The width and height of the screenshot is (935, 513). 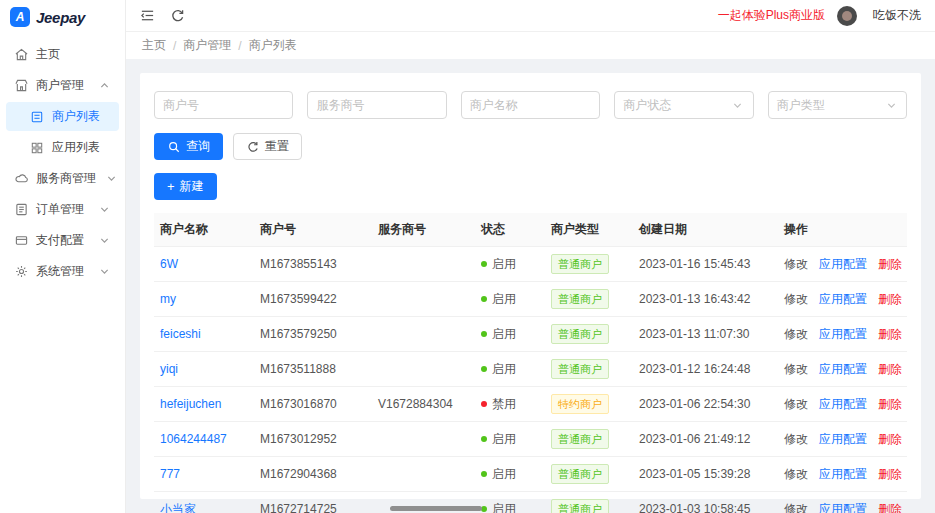 I want to click on select-placeholder: 商户状态, so click(x=647, y=106).